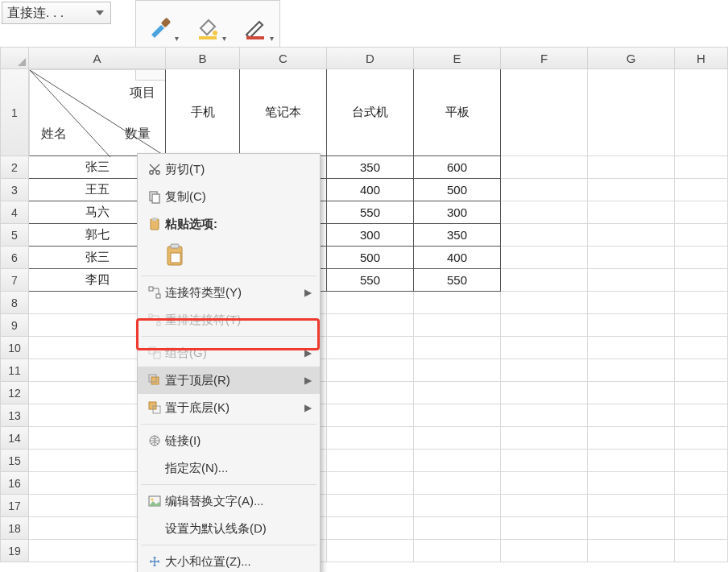  I want to click on row-header: 14, so click(14, 438).